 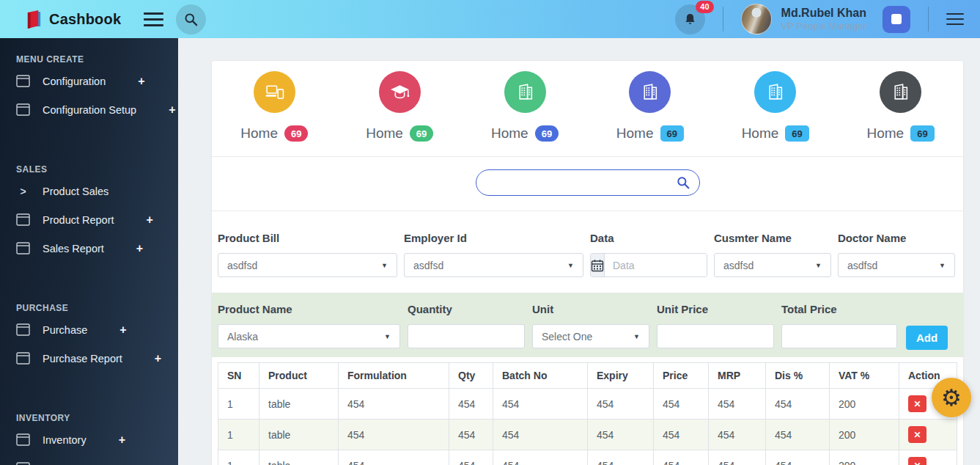 What do you see at coordinates (274, 92) in the screenshot?
I see `devices-icon` at bounding box center [274, 92].